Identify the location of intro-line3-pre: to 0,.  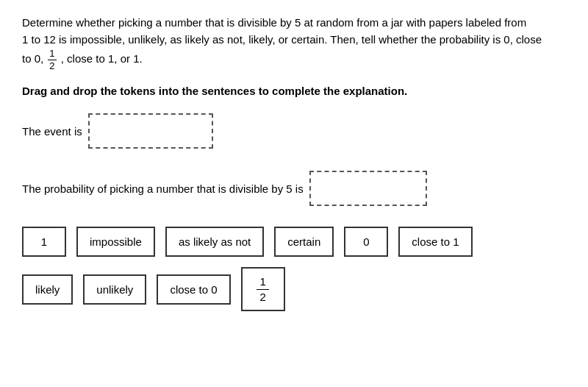
(32, 59).